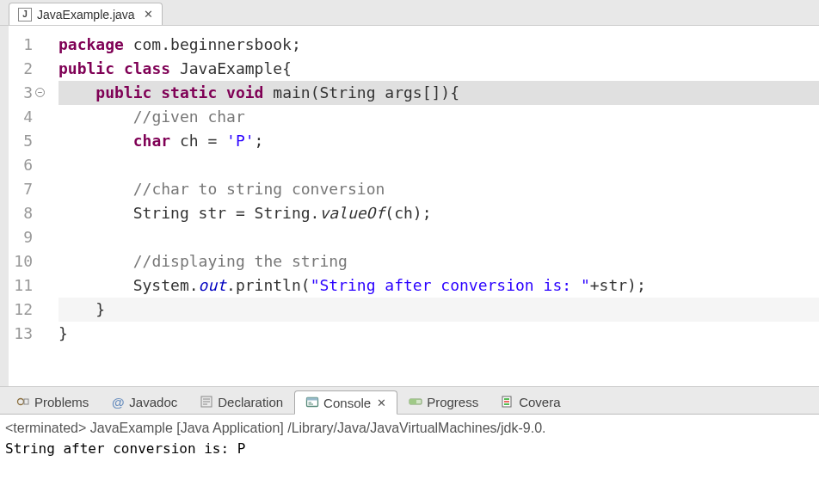 This screenshot has height=504, width=819. Describe the element at coordinates (25, 15) in the screenshot. I see `java-file-icon: J` at that location.